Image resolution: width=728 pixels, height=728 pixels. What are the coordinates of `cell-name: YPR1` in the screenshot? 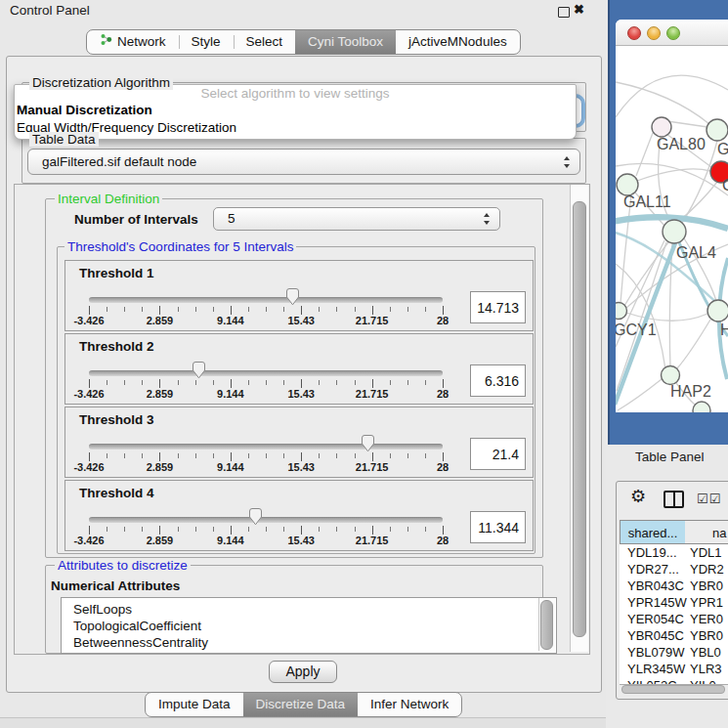 It's located at (705, 602).